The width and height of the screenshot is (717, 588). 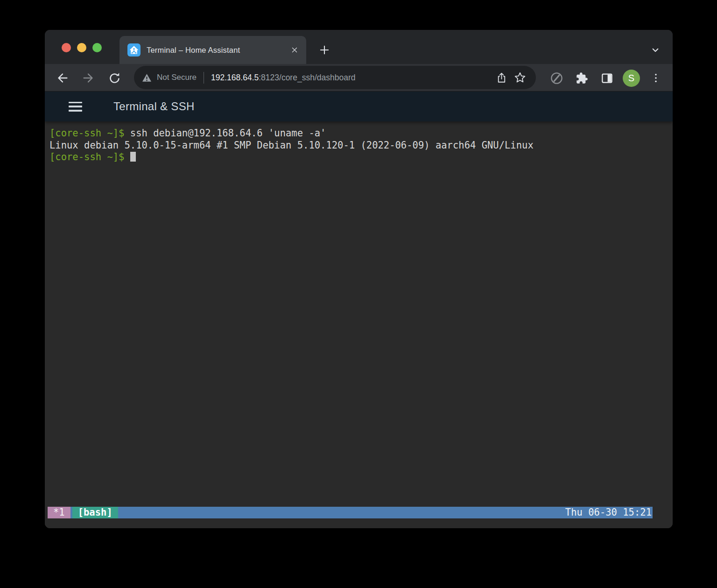 I want to click on terminal-cursor, so click(x=133, y=157).